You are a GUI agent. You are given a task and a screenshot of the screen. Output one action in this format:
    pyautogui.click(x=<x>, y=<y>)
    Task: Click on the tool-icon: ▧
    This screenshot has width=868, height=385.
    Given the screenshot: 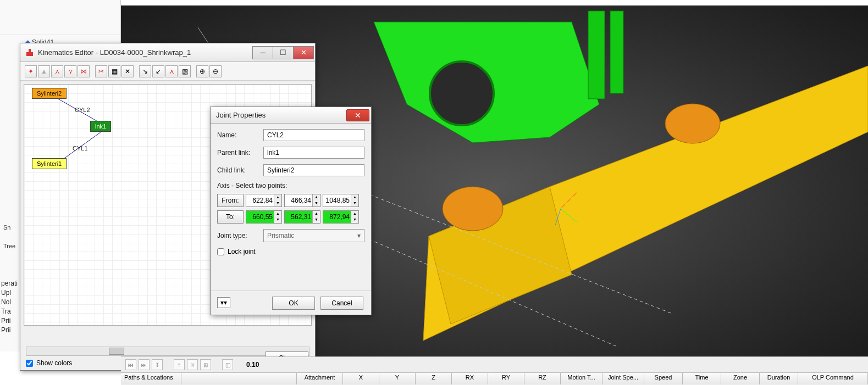 What is the action you would take?
    pyautogui.click(x=185, y=71)
    